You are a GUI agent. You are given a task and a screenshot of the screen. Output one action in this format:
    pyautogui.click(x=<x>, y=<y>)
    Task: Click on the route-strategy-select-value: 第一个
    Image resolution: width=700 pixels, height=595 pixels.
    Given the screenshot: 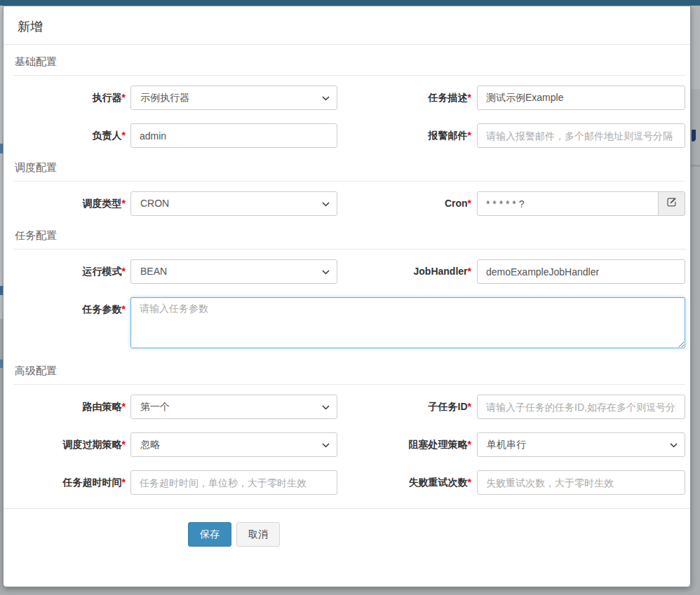 What is the action you would take?
    pyautogui.click(x=155, y=406)
    